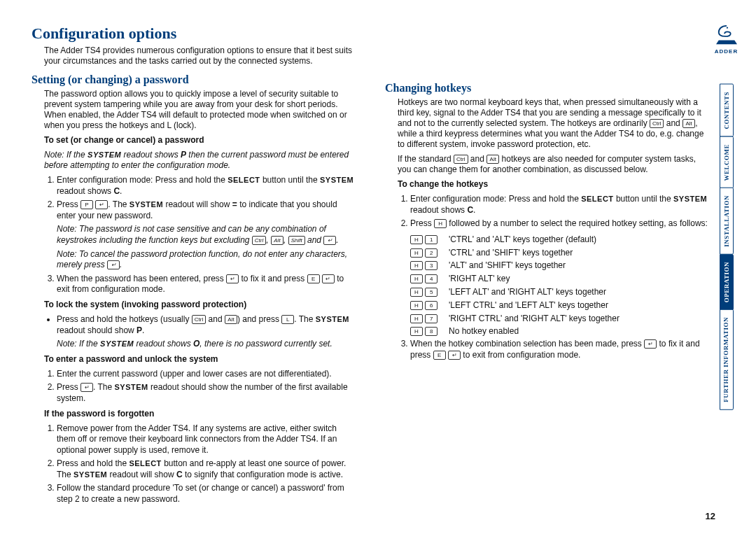 This screenshot has width=756, height=534. What do you see at coordinates (560, 239) in the screenshot?
I see `hotkey-option-row: H 1'CTRL' and 'ALT' keys together (defau…` at bounding box center [560, 239].